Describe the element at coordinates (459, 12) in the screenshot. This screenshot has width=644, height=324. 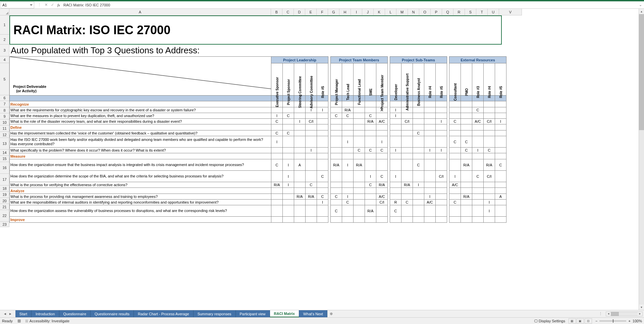
I see `column-header: R` at that location.